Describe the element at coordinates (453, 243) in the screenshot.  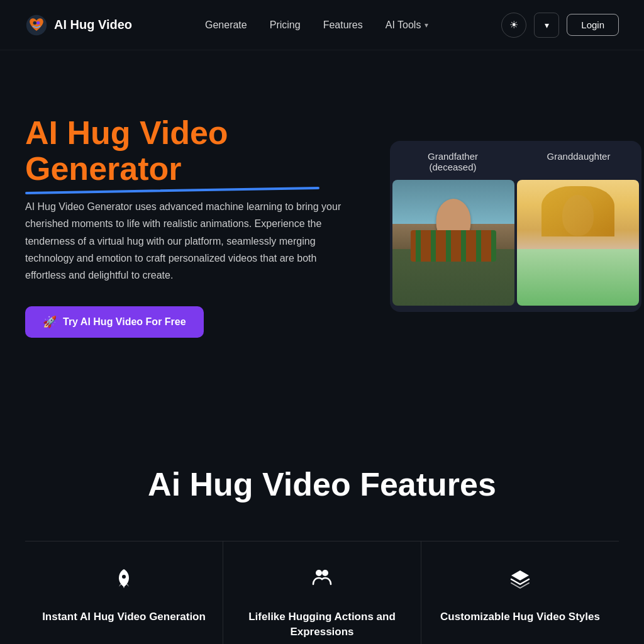
I see `photo-grandfather` at that location.